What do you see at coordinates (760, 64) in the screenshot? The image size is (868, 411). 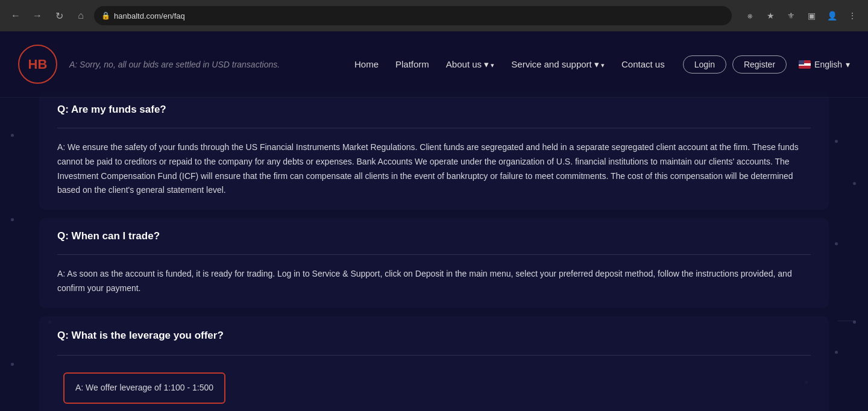 I see `register-button: Register` at bounding box center [760, 64].